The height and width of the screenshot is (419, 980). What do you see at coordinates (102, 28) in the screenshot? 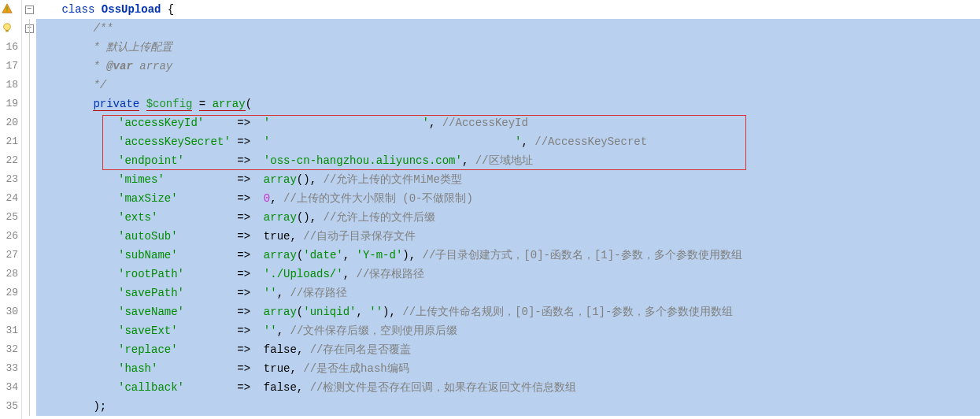
I see `doc-comment: /**` at bounding box center [102, 28].